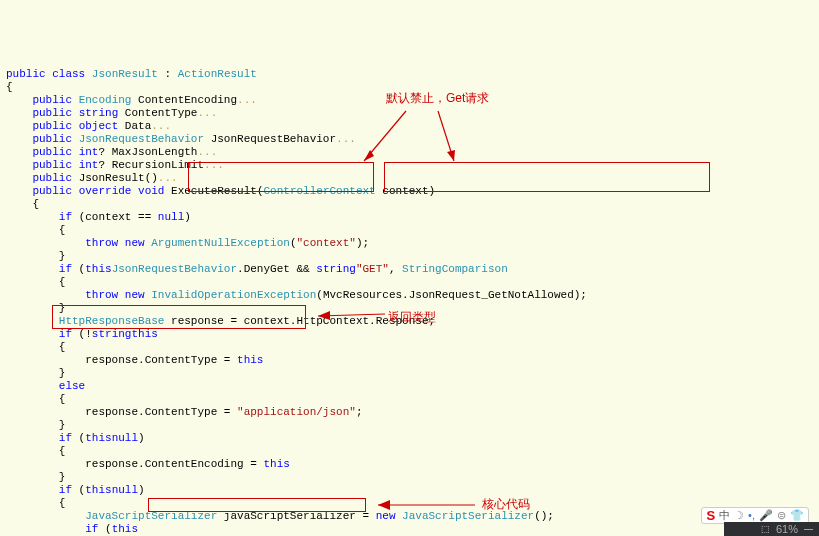  I want to click on skin-icon: 👕, so click(797, 516).